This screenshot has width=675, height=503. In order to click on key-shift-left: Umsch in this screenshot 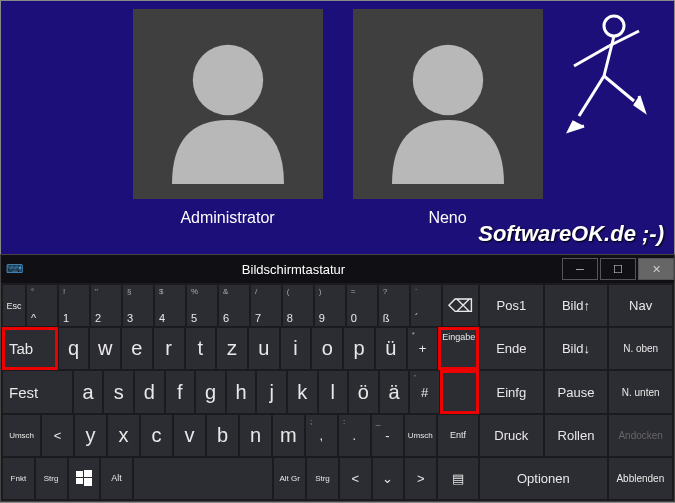, I will do `click(22, 436)`.